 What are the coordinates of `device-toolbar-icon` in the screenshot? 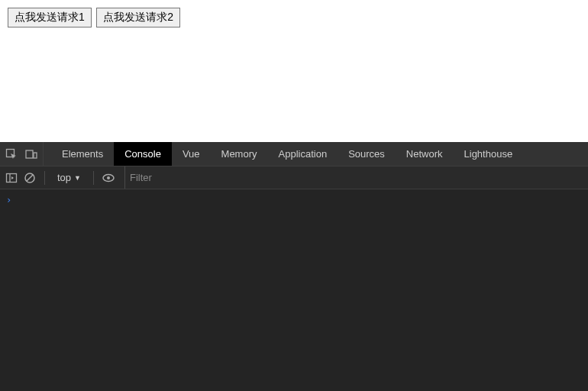 It's located at (31, 154).